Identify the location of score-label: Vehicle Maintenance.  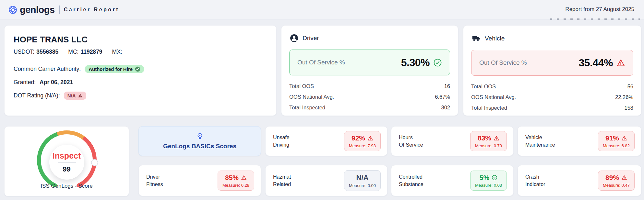
(540, 141).